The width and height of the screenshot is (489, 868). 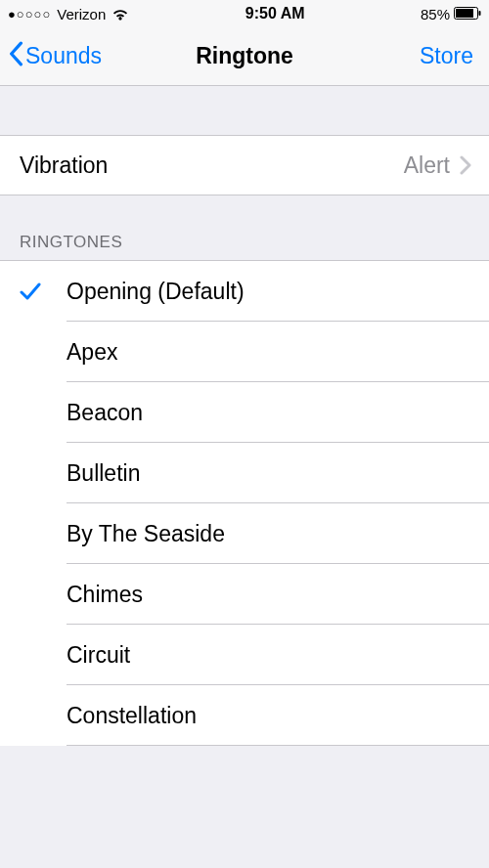 I want to click on page-title: Ringtone, so click(x=244, y=57).